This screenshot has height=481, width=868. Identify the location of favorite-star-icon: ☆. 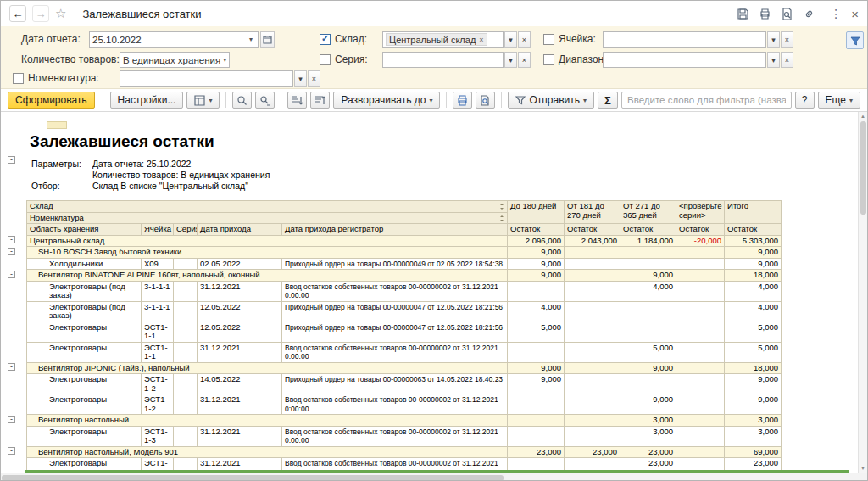
(61, 14).